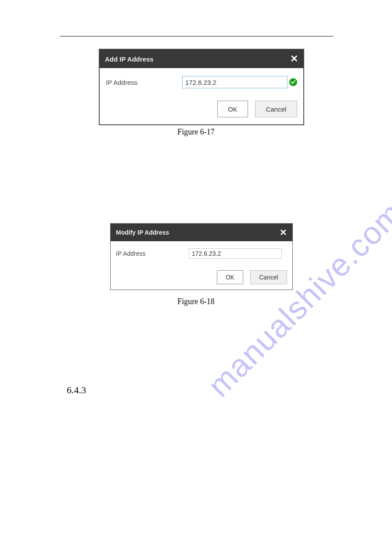 This screenshot has width=392, height=555. I want to click on figure-caption-2: Figure 6-18, so click(196, 301).